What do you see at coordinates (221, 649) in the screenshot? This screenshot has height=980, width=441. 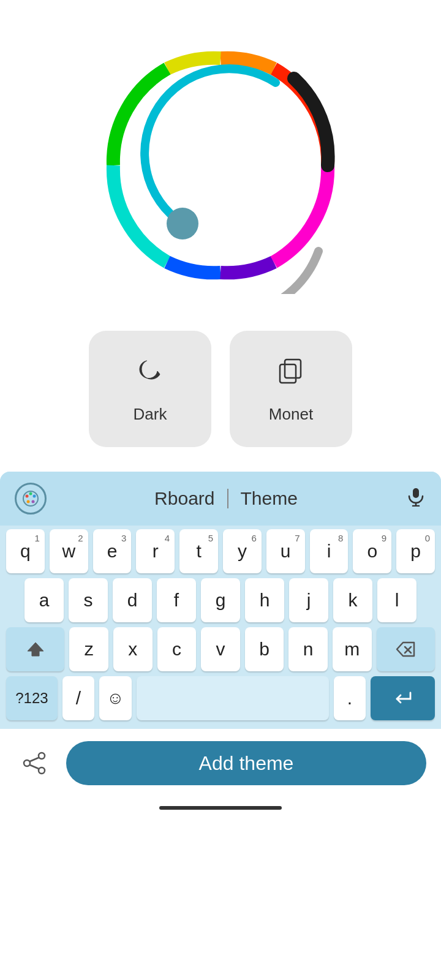 I see `key-row-3: z x c v b n m` at bounding box center [221, 649].